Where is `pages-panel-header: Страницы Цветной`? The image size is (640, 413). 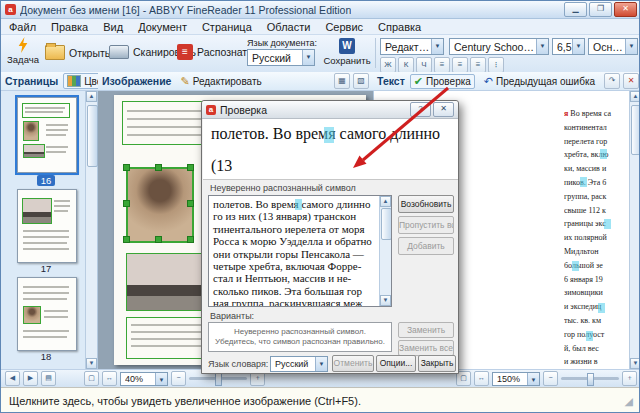 pages-panel-header: Страницы Цветной is located at coordinates (50, 82).